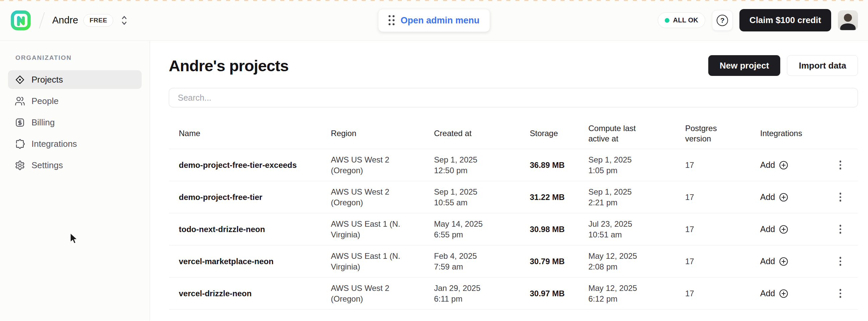 Image resolution: width=868 pixels, height=321 pixels. Describe the element at coordinates (549, 261) in the screenshot. I see `project-storage: 30.79 MB` at that location.